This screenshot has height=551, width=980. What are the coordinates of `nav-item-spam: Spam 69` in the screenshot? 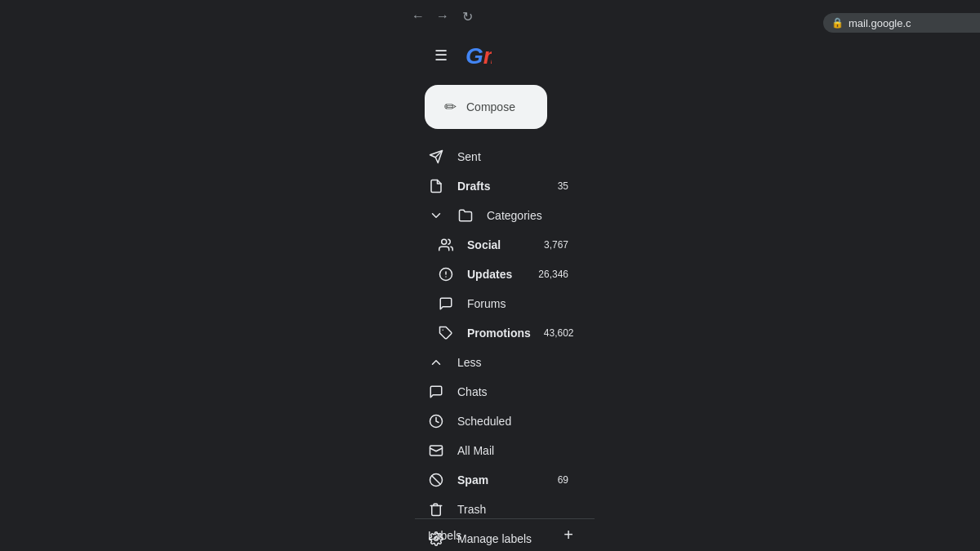 It's located at (498, 480).